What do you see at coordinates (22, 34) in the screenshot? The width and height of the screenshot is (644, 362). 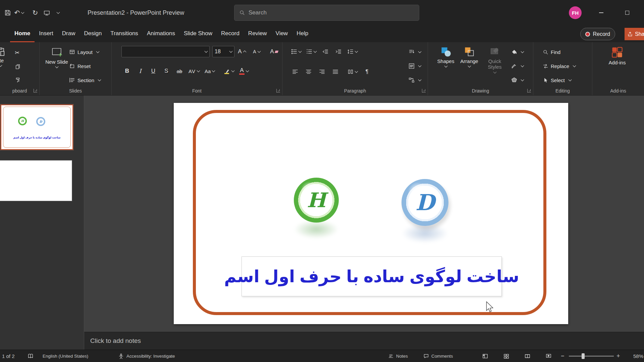 I see `tab-home: Home` at bounding box center [22, 34].